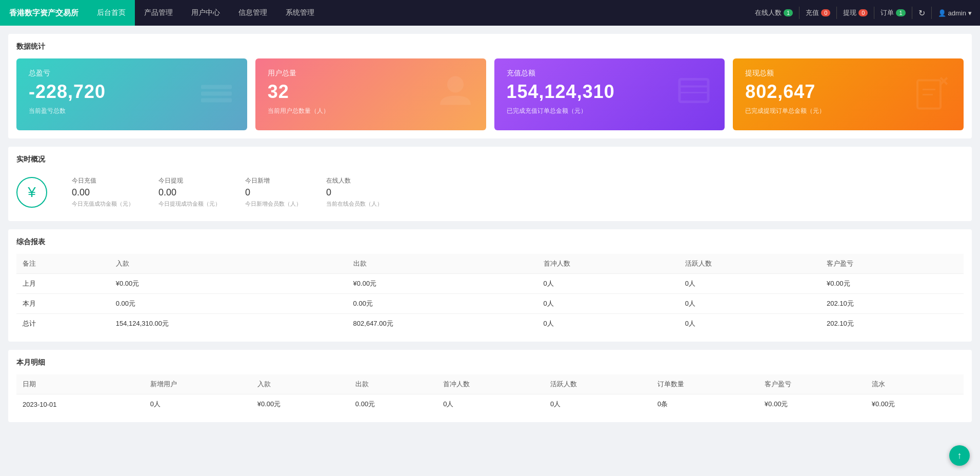 The image size is (980, 476). Describe the element at coordinates (598, 385) in the screenshot. I see `month-col-active: 活跃人数` at that location.